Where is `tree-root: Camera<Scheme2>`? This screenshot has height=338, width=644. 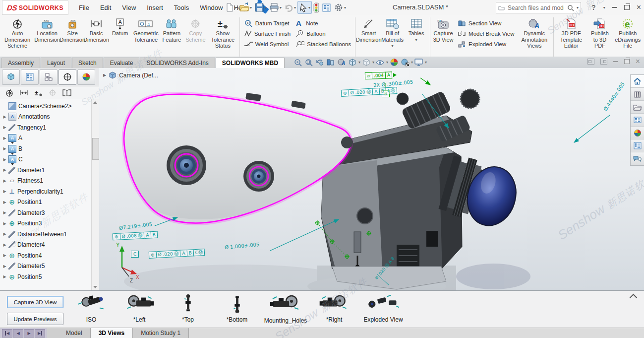 tree-root: Camera<Scheme2> is located at coordinates (46, 106).